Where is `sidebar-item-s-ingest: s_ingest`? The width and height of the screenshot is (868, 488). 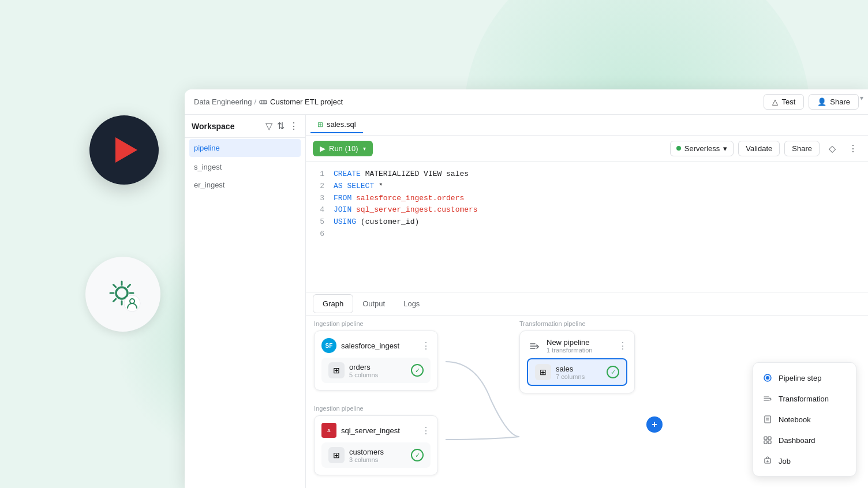 sidebar-item-s-ingest: s_ingest is located at coordinates (245, 167).